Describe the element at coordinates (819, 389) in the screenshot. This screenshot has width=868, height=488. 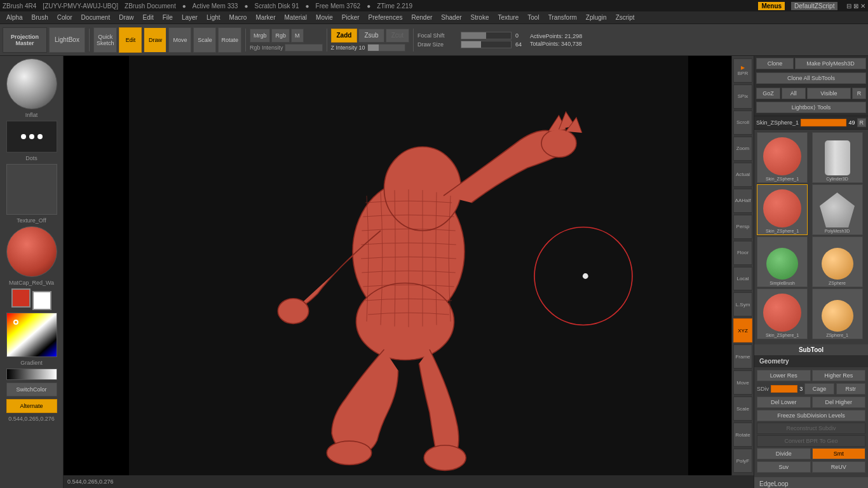
I see `cage-button: Cage` at that location.